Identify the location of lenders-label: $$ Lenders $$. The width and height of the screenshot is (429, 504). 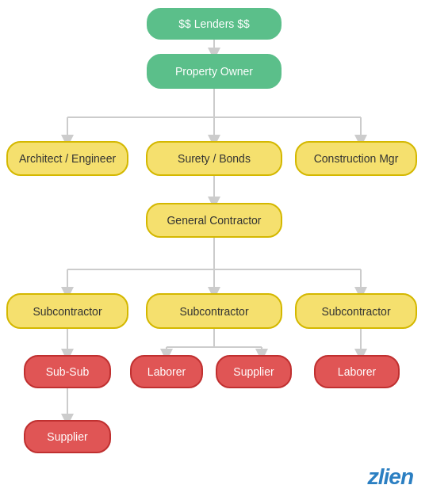
(214, 24).